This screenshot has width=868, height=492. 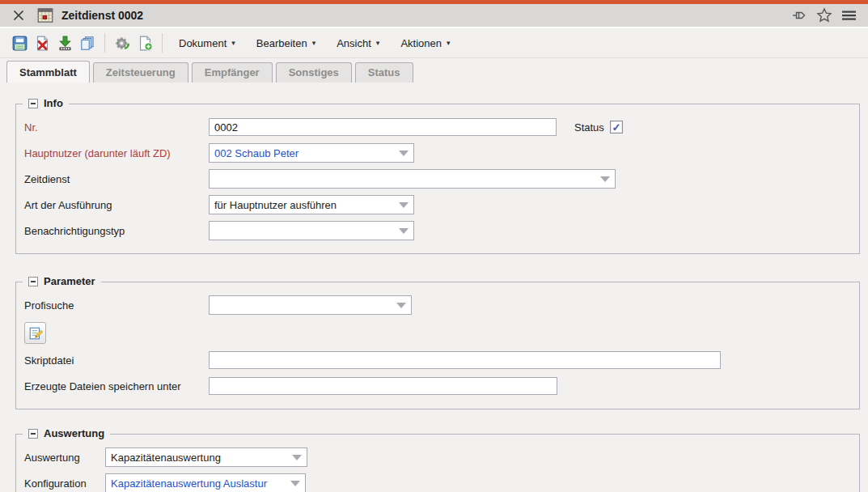 What do you see at coordinates (53, 104) in the screenshot?
I see `group-title: Info` at bounding box center [53, 104].